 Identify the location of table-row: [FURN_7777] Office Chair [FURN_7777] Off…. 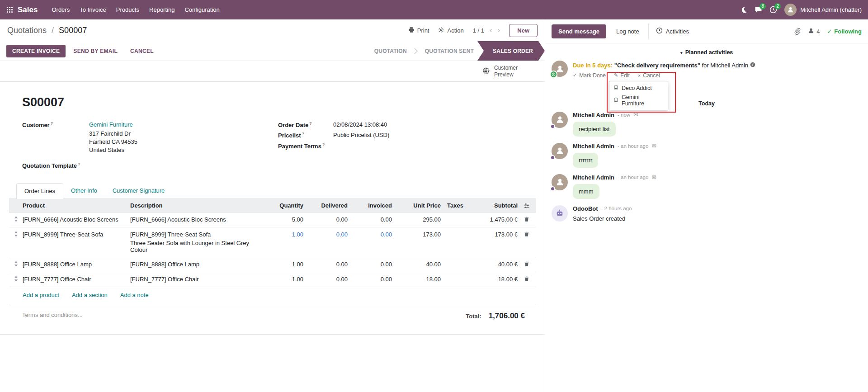
(272, 279).